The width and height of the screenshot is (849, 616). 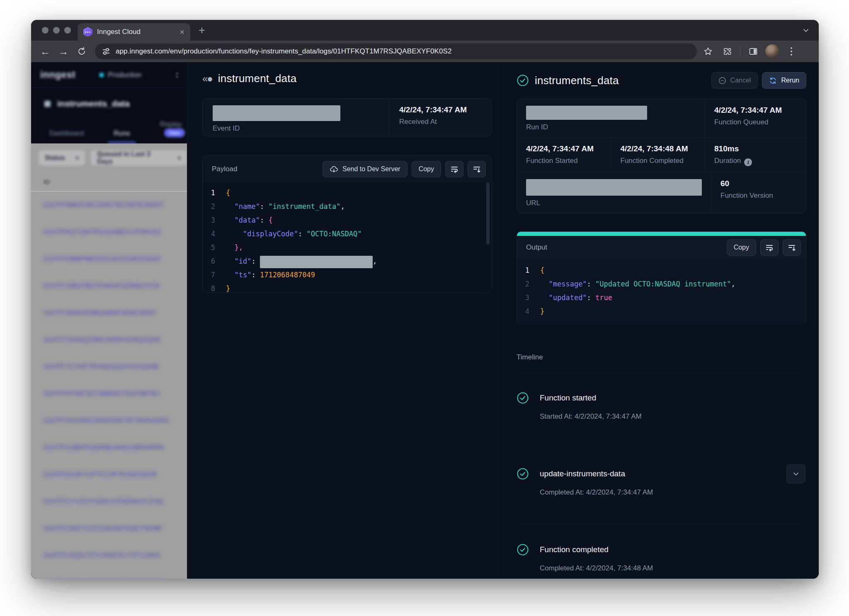 I want to click on run-title: instruments_data, so click(x=577, y=80).